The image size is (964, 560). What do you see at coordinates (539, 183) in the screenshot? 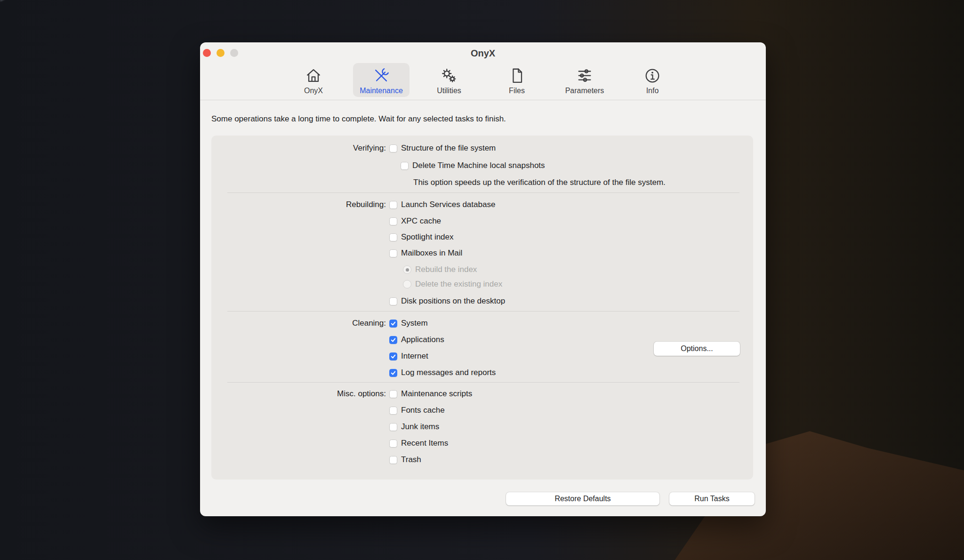
I see `note-text: This option speeds up the verification o…` at bounding box center [539, 183].